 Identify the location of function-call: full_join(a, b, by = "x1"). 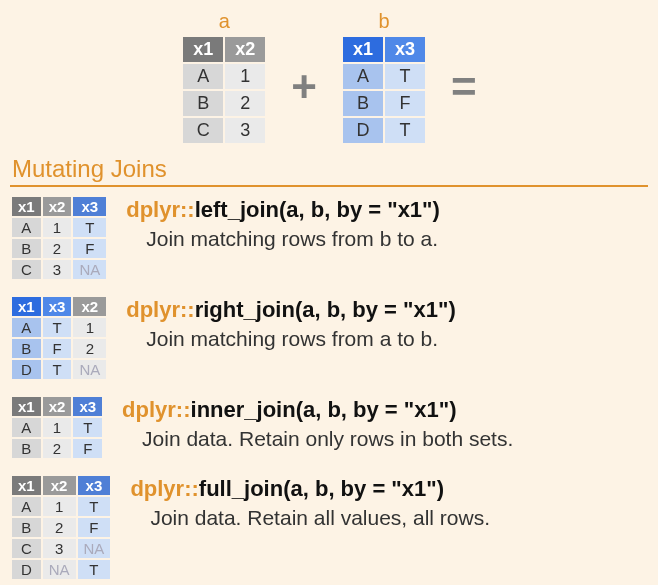
(322, 488).